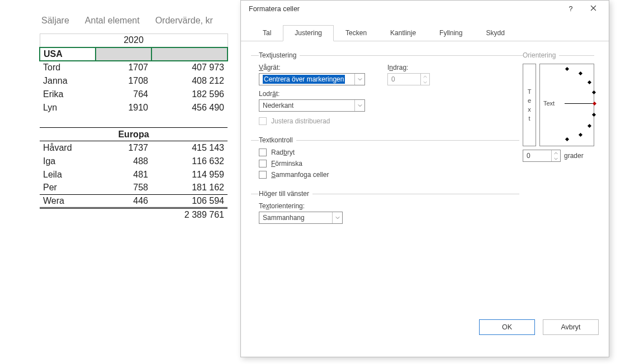  I want to click on vertical-label: Lodrät:, so click(315, 94).